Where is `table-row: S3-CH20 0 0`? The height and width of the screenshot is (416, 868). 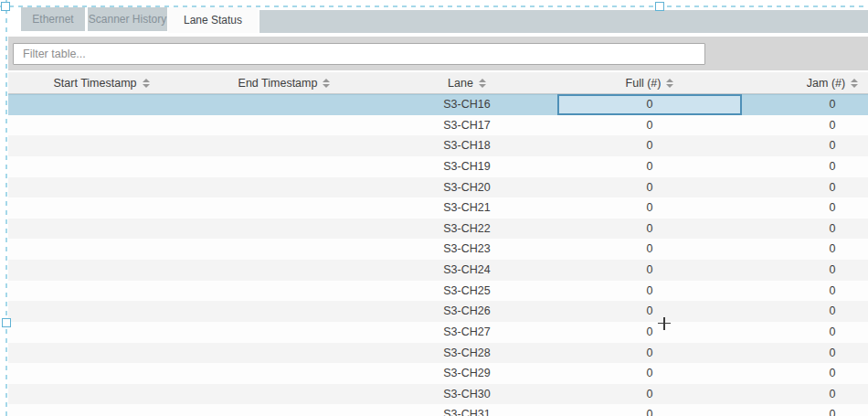 table-row: S3-CH20 0 0 is located at coordinates (439, 188).